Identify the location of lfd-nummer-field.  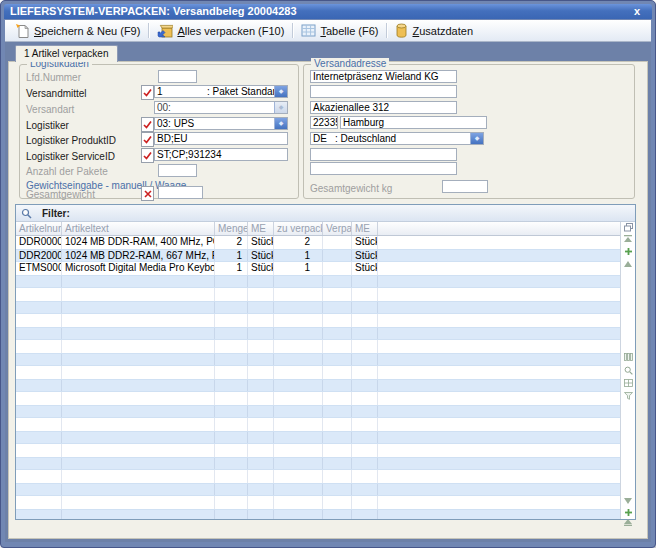
(178, 76).